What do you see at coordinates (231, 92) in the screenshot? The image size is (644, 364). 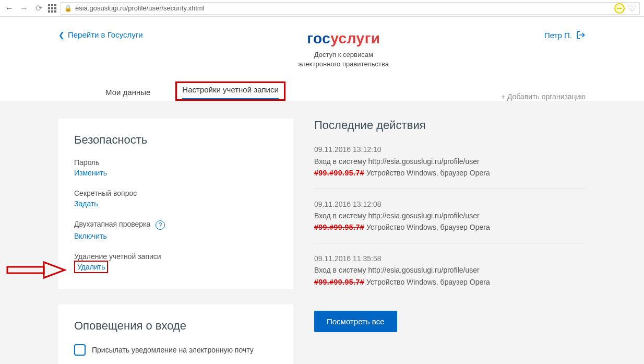 I see `tab-account-settings: Настройки учетной записи` at bounding box center [231, 92].